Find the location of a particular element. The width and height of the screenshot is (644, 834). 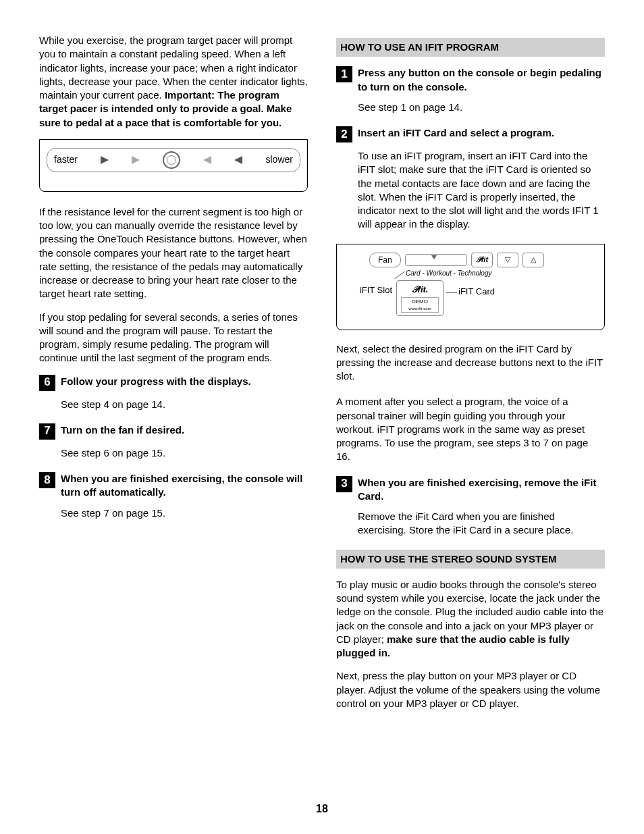

step-6: 6 Follow your progress with the displays… is located at coordinates (173, 383).